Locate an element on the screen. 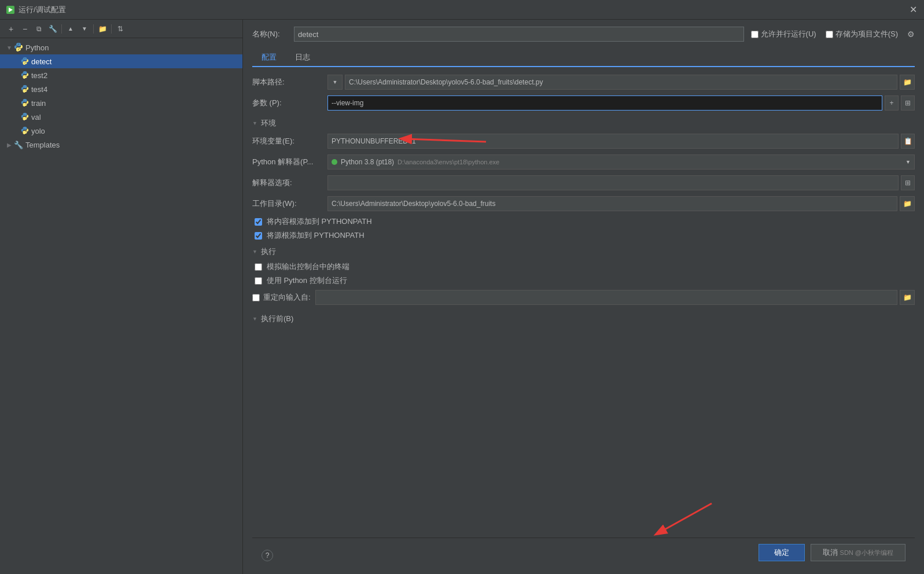 The width and height of the screenshot is (924, 574). env-var-edit-button: 📋 is located at coordinates (908, 141).